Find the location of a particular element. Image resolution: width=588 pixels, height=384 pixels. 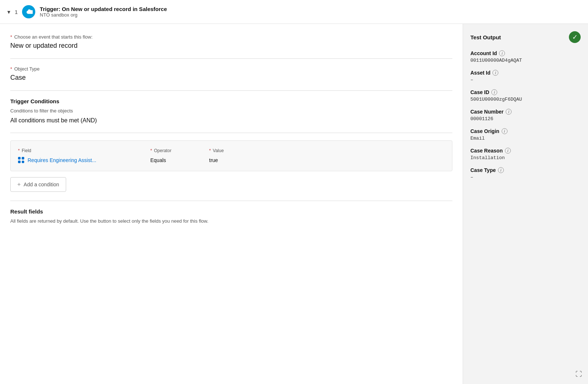

output-field-value: Email is located at coordinates (526, 138).